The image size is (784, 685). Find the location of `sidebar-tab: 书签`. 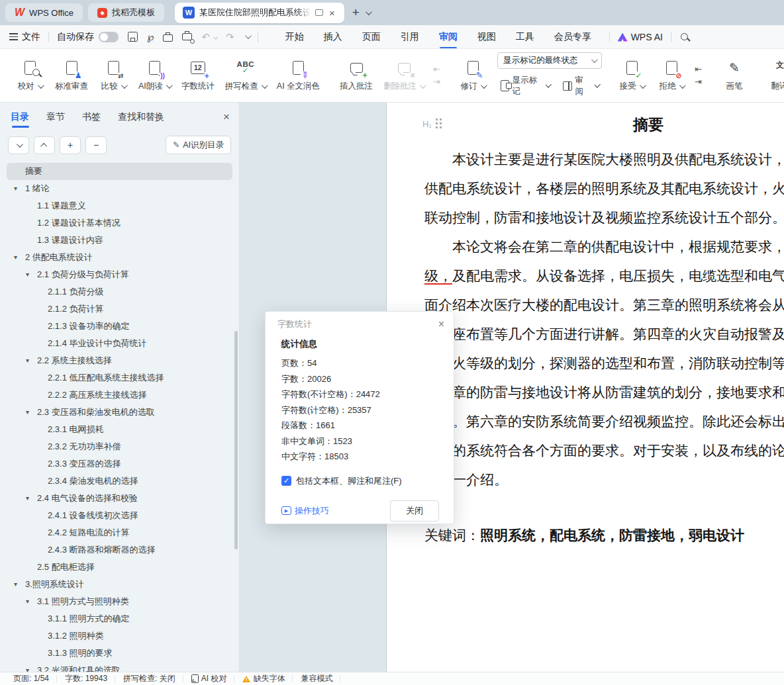

sidebar-tab: 书签 is located at coordinates (91, 120).